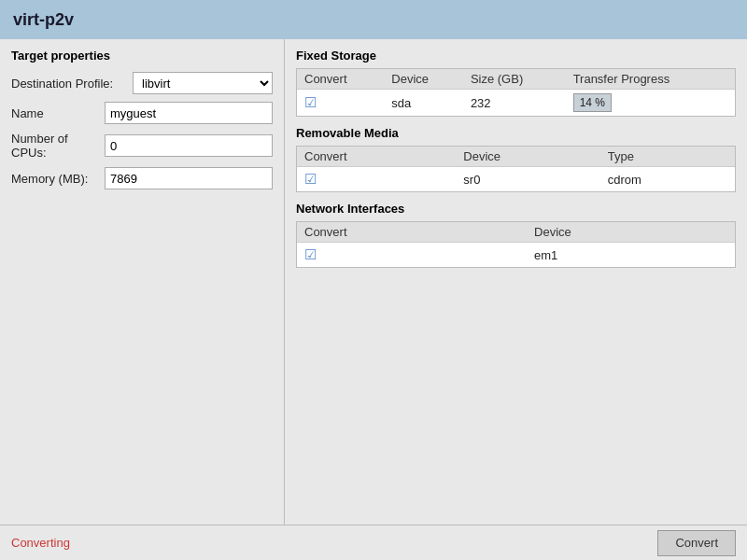  Describe the element at coordinates (58, 146) in the screenshot. I see `num-cpus-label: Number of CPUs:` at that location.